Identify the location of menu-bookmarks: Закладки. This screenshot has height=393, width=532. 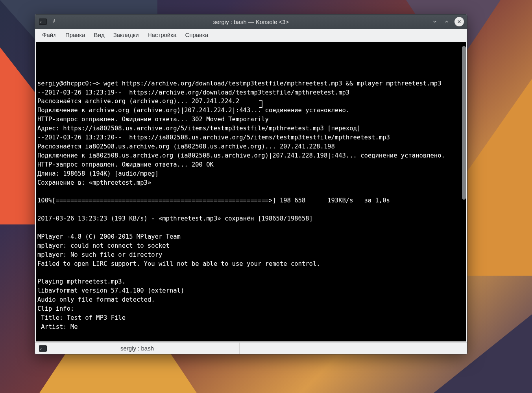
(126, 35).